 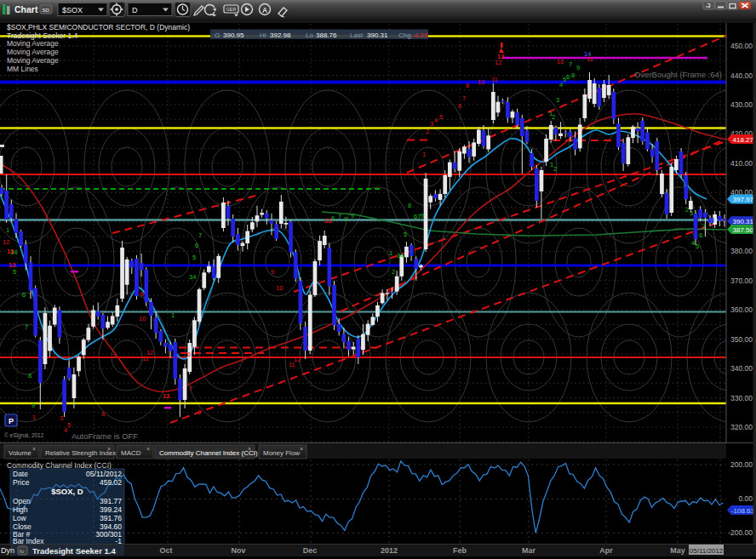 What do you see at coordinates (744, 230) in the screenshot?
I see `svg-text: 387.50` at bounding box center [744, 230].